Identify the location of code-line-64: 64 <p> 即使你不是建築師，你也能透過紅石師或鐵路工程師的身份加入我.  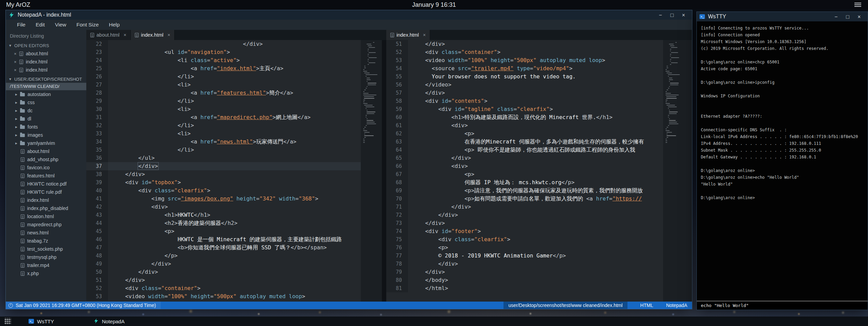
(525, 150).